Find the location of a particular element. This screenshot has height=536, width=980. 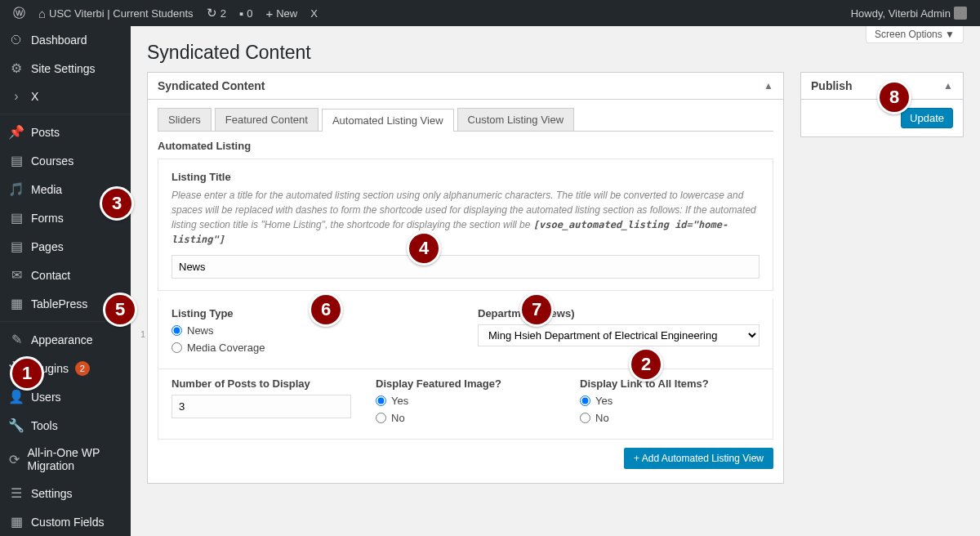

sidebar-item-x: ›X is located at coordinates (65, 96).